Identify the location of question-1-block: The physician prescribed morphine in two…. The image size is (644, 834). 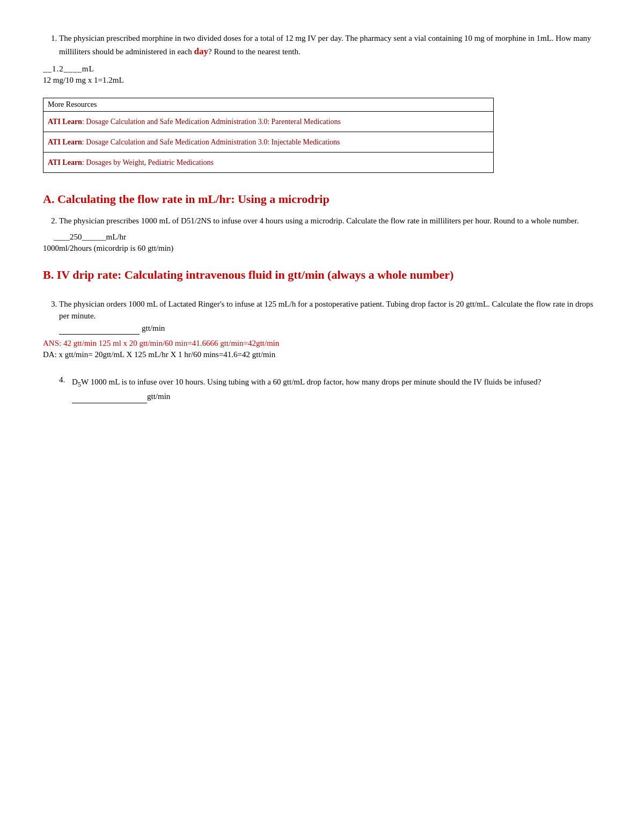
(322, 59).